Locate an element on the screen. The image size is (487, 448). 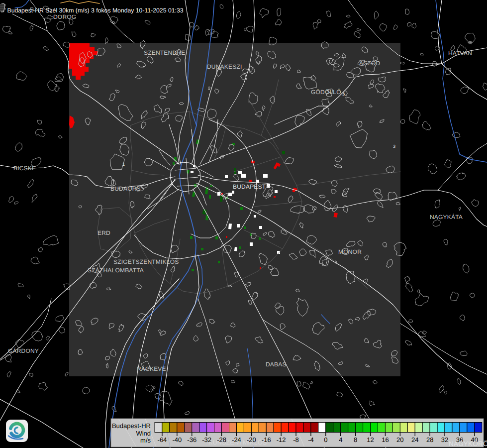
svg-text: 16 is located at coordinates (385, 440).